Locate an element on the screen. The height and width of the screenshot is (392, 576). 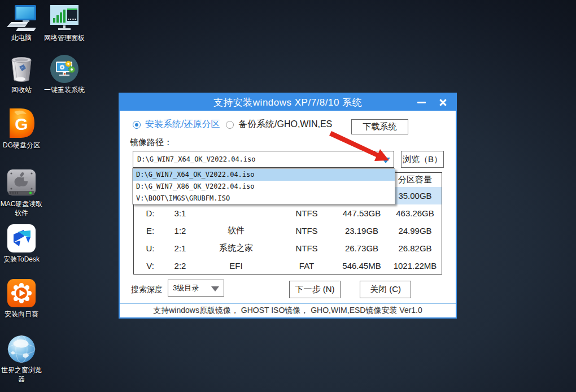
minimize-icon is located at coordinates (421, 103).